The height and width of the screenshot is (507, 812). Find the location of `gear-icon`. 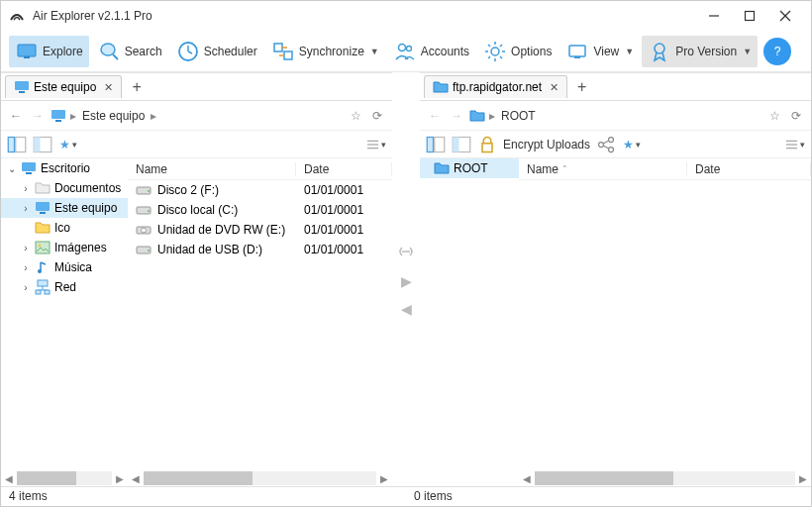

gear-icon is located at coordinates (495, 51).